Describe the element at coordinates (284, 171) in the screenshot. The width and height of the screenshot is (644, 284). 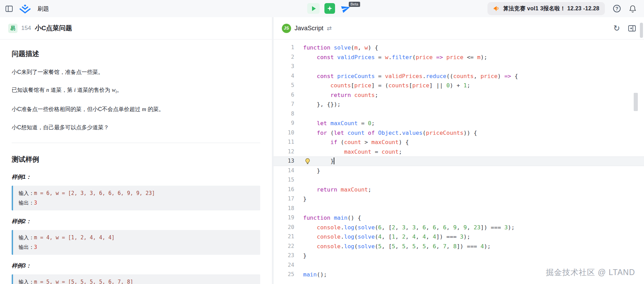
I see `line-number: 14` at that location.